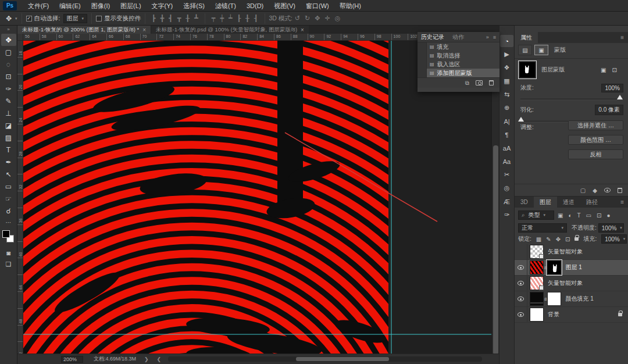  I want to click on align-right-icon: ┫, so click(171, 19).